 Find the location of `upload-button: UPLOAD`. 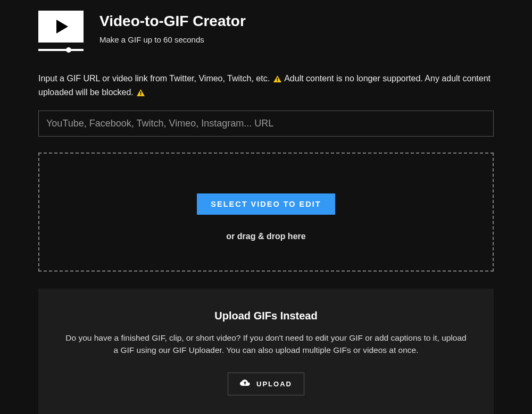

upload-button: UPLOAD is located at coordinates (266, 384).